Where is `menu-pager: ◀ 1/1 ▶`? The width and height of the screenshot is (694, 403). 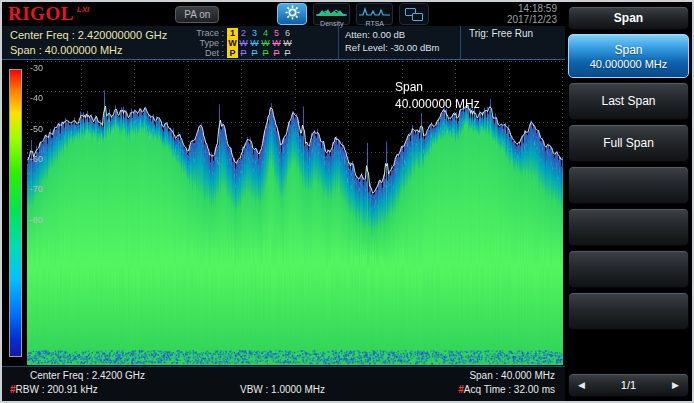
menu-pager: ◀ 1/1 ▶ is located at coordinates (628, 385).